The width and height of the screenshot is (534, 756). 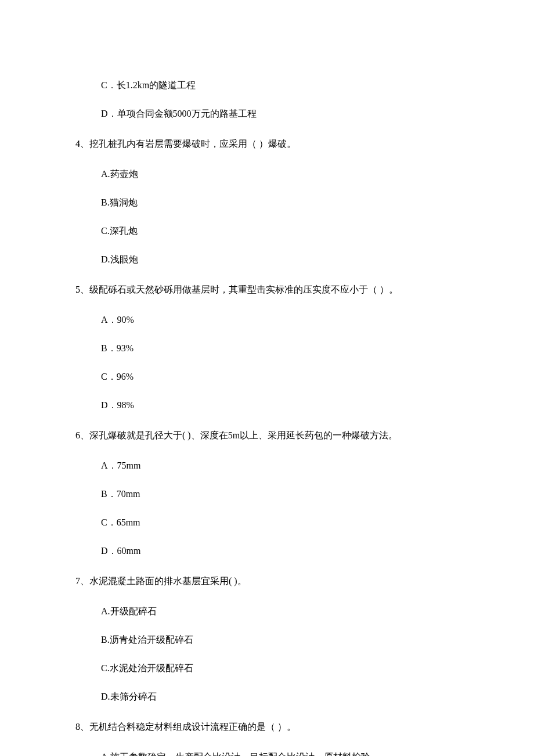 I want to click on question-7-option-a: A.开级配碎石, so click(x=267, y=611).